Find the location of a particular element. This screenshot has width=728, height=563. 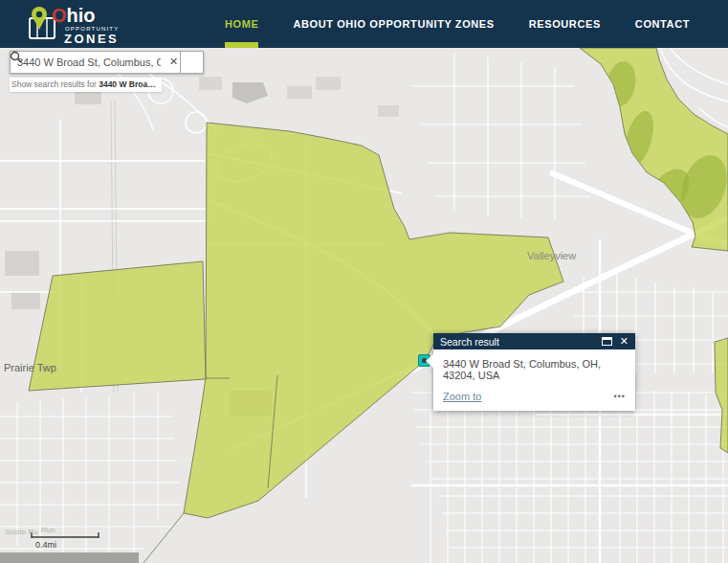

nav-item-contact: CONTACT is located at coordinates (662, 24).